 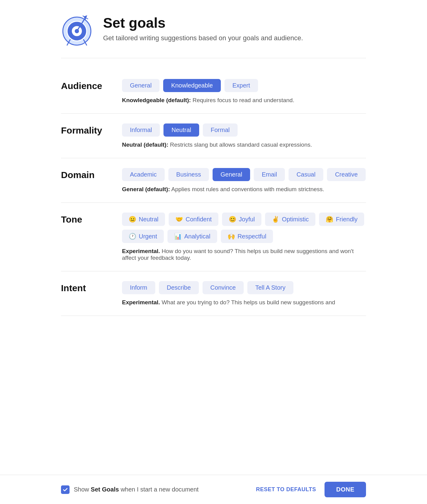 I want to click on footer-right: RESET TO DEFAULTS DONE, so click(x=311, y=490).